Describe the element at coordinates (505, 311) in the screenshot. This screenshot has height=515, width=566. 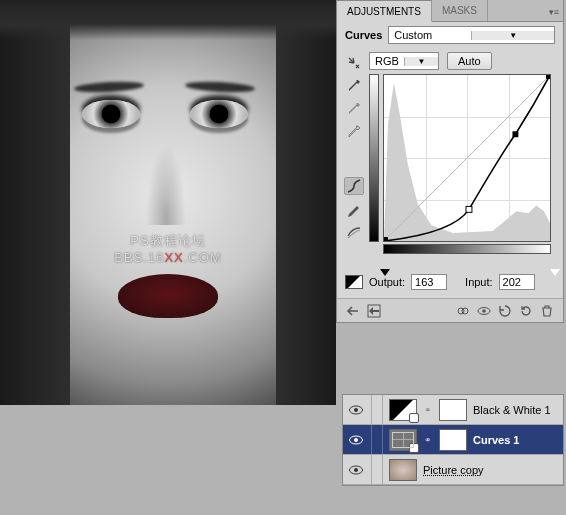
I see `previous-state-icon` at that location.